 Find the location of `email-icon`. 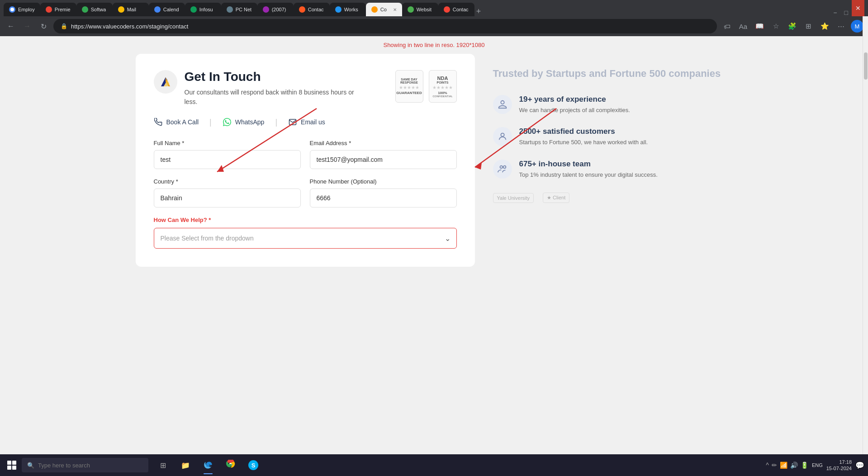

email-icon is located at coordinates (293, 122).